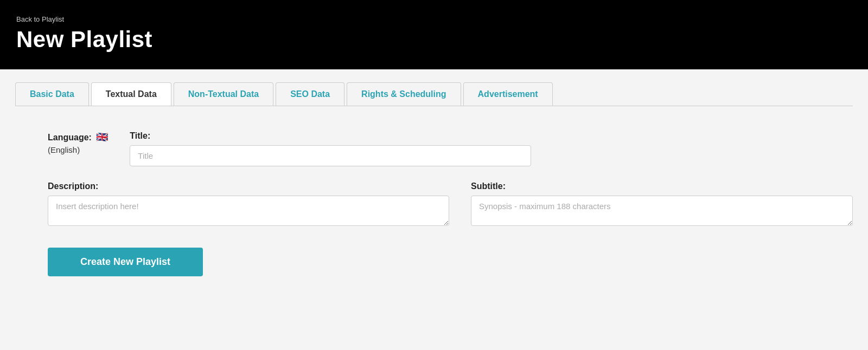  Describe the element at coordinates (662, 204) in the screenshot. I see `subtitle-group: Subtitle:` at that location.